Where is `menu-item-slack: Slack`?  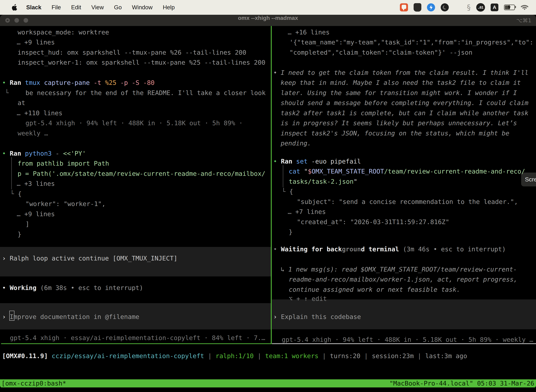 menu-item-slack: Slack is located at coordinates (34, 7).